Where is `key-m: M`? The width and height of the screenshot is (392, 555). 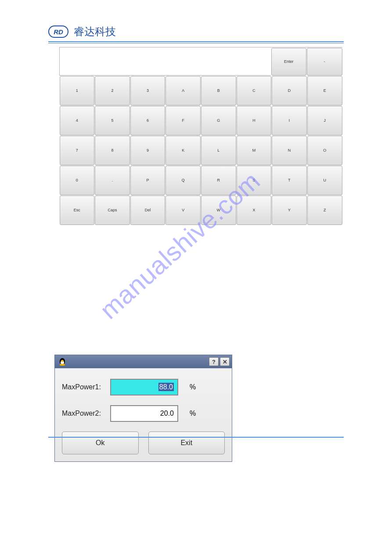 key-m: M is located at coordinates (254, 150).